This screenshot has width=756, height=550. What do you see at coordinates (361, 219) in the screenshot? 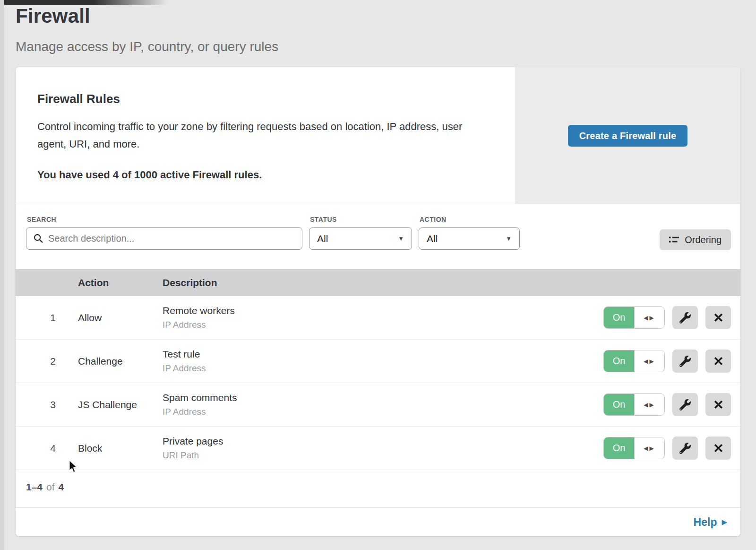
I see `status-label: STATUS` at bounding box center [361, 219].